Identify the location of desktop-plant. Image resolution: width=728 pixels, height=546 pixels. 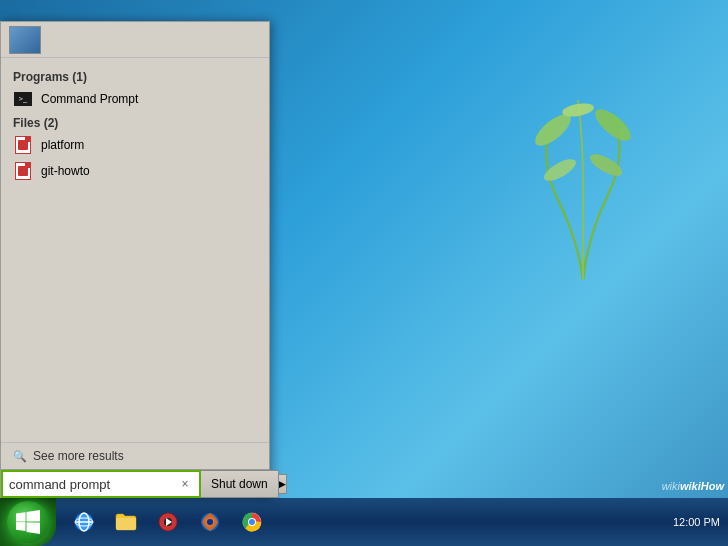
(583, 175).